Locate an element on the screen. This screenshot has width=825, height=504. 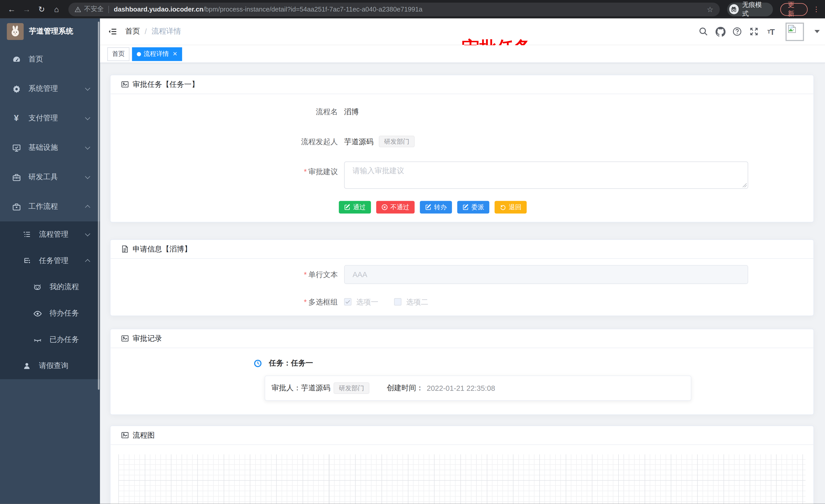
sidebar-item-workflow: 工作流程 is located at coordinates (50, 207).